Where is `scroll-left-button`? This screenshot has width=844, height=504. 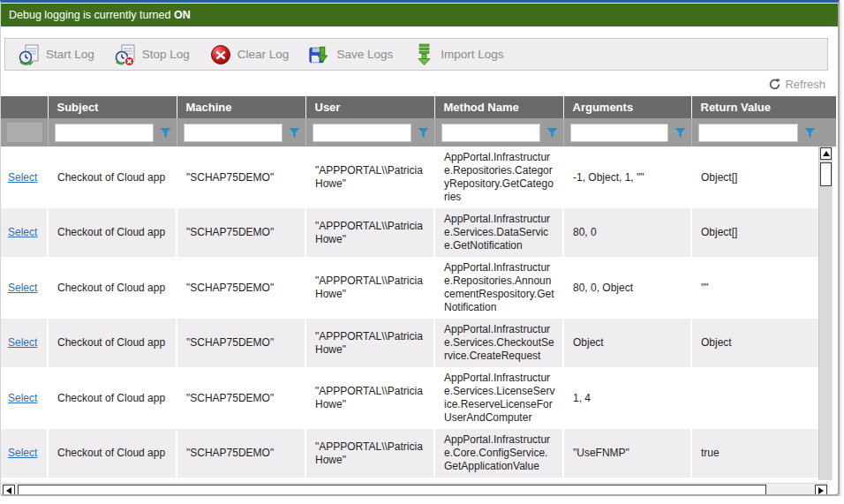
scroll-left-button is located at coordinates (9, 491).